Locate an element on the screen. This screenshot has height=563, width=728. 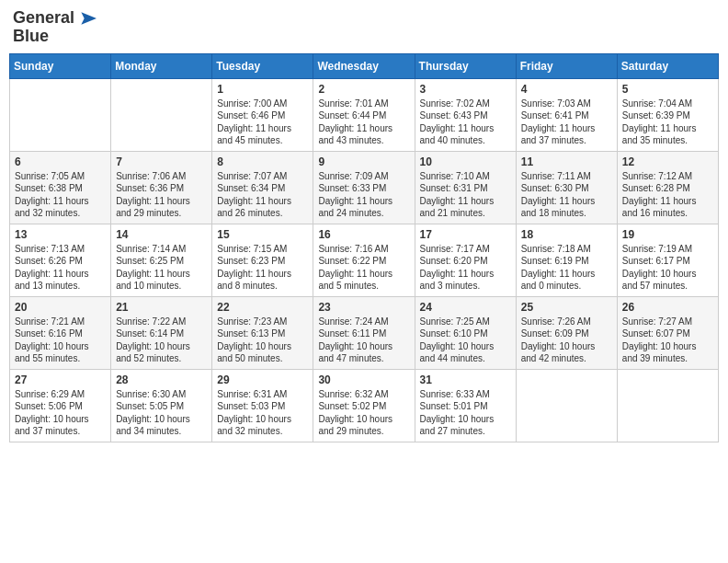
day-number: 17 is located at coordinates (465, 235).